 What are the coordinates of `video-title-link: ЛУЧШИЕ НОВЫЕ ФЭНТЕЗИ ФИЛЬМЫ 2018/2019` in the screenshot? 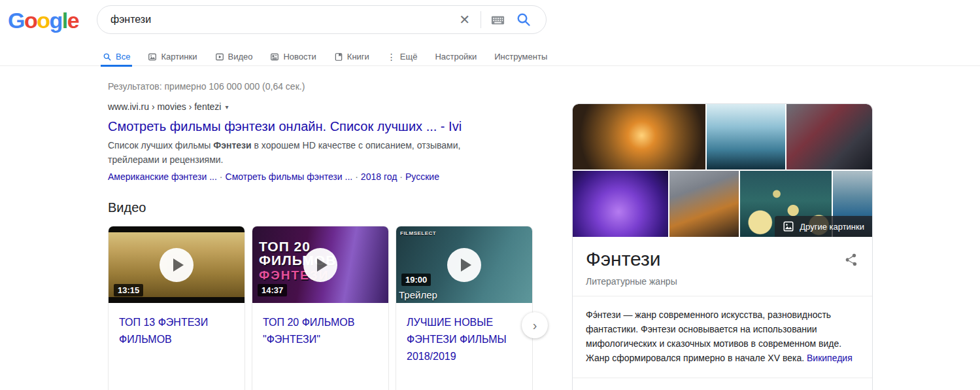 It's located at (464, 334).